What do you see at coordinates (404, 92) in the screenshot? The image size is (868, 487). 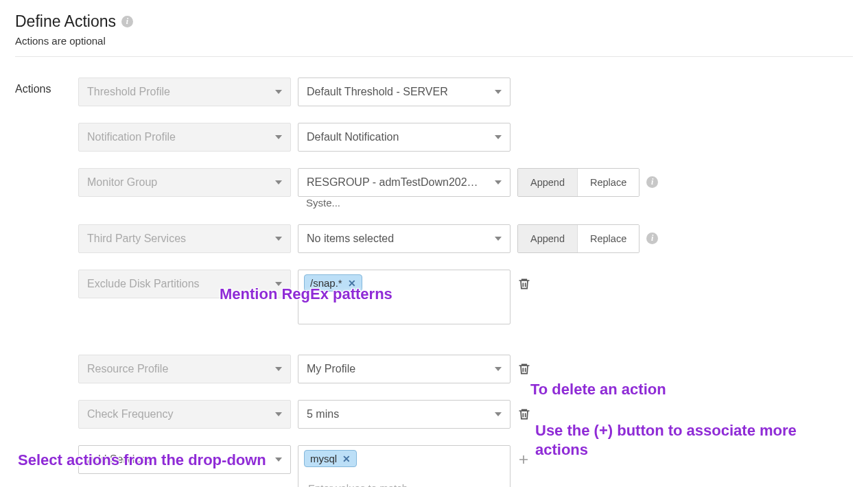 I see `threshold-profile-value: Default Threshold - SERVER` at bounding box center [404, 92].